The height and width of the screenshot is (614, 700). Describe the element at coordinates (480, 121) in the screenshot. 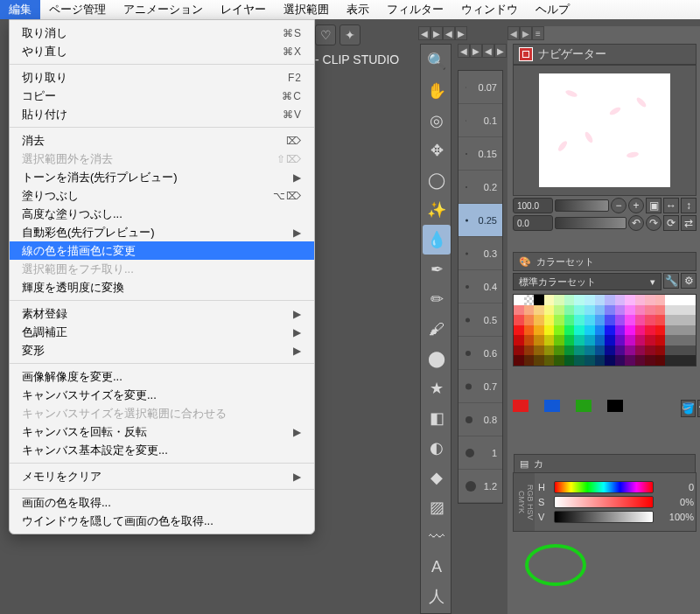

I see `size-row: 0.1` at that location.